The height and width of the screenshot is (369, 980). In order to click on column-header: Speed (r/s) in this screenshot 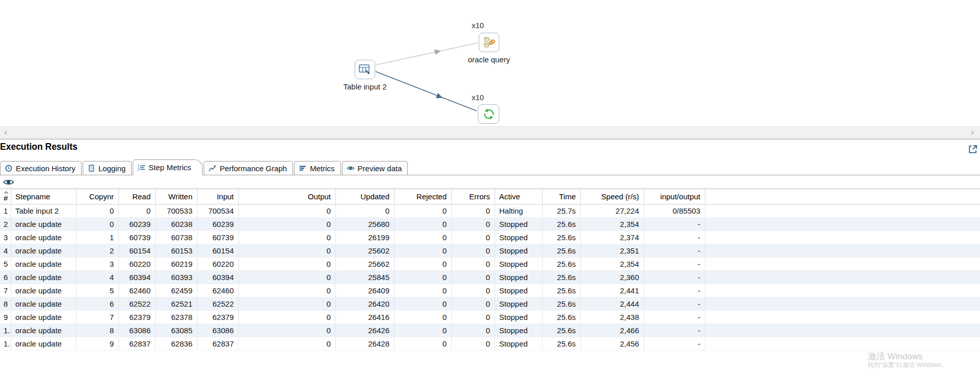, I will do `click(612, 196)`.